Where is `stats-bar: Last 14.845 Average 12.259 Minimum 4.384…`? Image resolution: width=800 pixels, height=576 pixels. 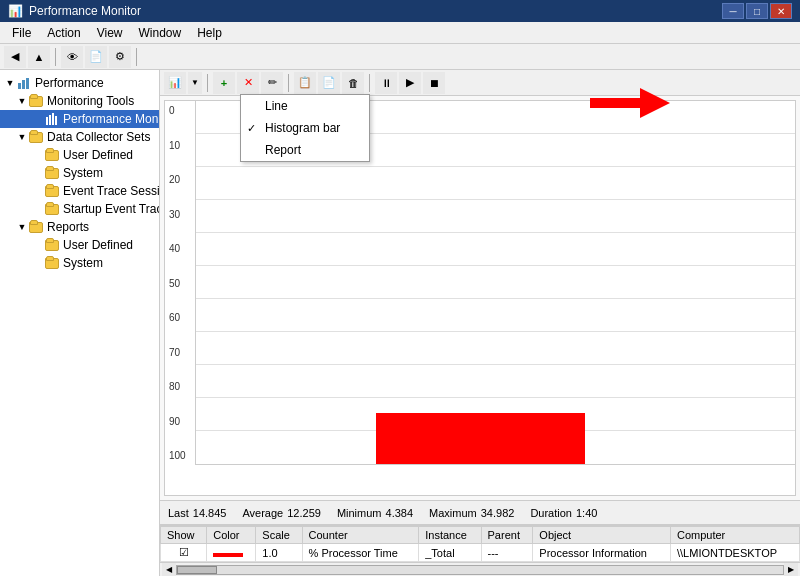 stats-bar: Last 14.845 Average 12.259 Minimum 4.384… is located at coordinates (480, 512).